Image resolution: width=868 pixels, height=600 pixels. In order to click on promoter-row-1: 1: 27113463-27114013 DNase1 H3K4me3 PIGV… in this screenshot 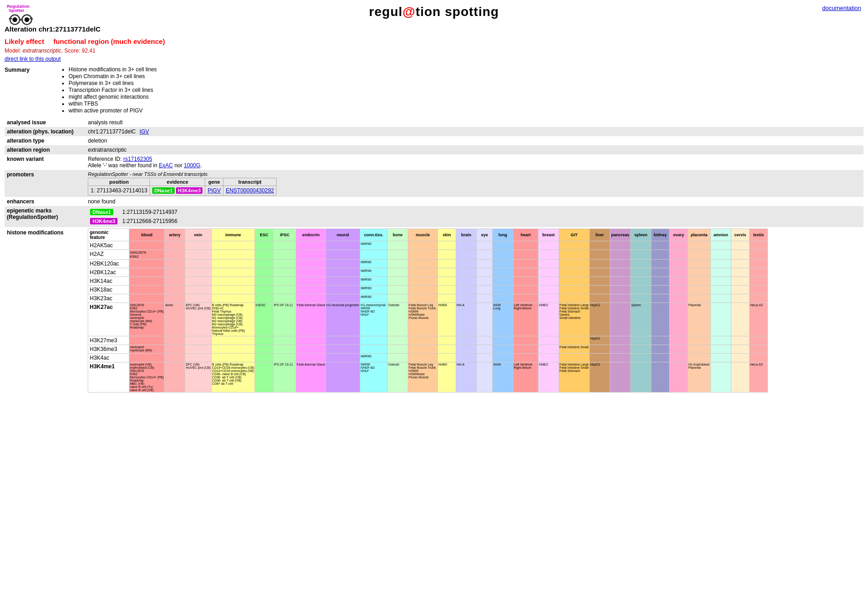, I will do `click(182, 191)`.